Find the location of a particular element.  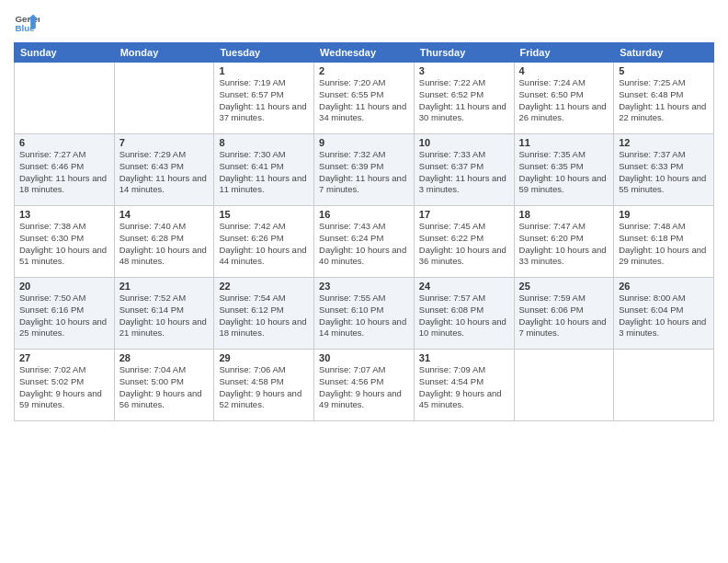

calendar-day-cell: 13Sunrise: 7:38 AM Sunset: 6:30 PM Dayli… is located at coordinates (64, 242).